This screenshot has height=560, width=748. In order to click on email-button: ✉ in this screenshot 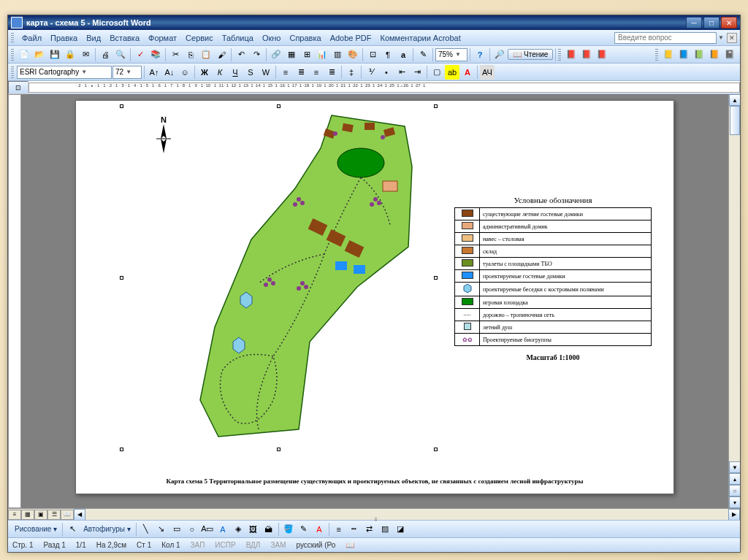, I will do `click(85, 55)`.